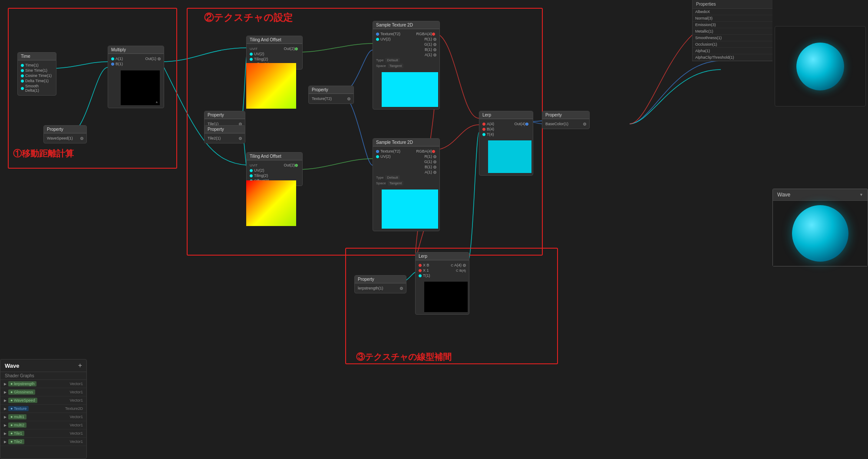 Image resolution: width=868 pixels, height=459 pixels. What do you see at coordinates (251, 170) in the screenshot?
I see `port-tiling2-uv` at bounding box center [251, 170].